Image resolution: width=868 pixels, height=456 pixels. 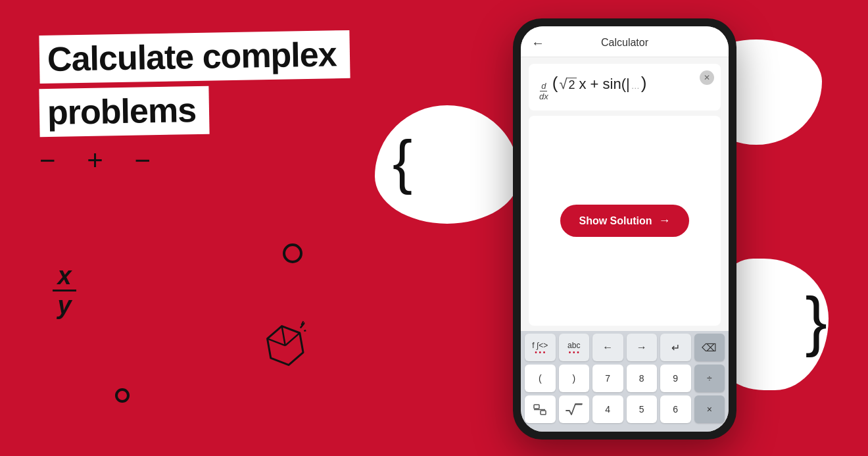 I want to click on show-solution-button: Show Solution →, so click(x=625, y=221).